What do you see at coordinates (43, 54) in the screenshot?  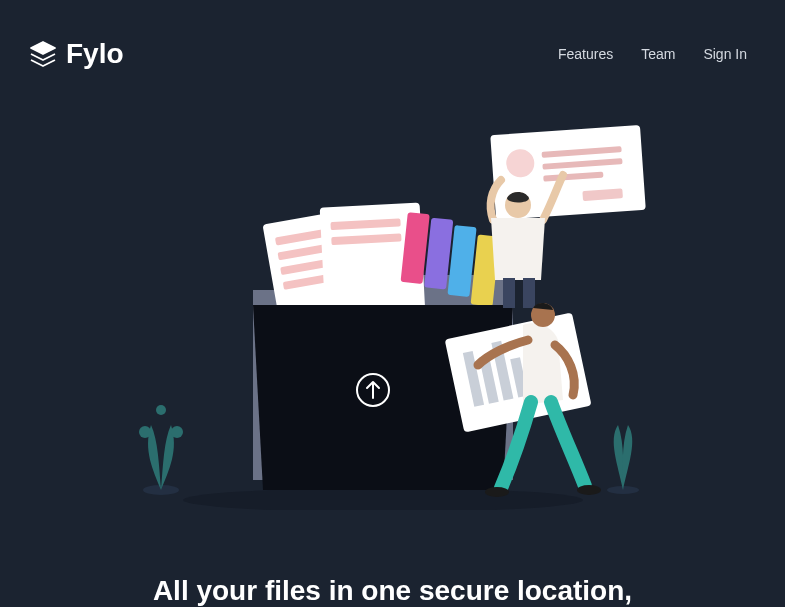 I see `layers-icon` at bounding box center [43, 54].